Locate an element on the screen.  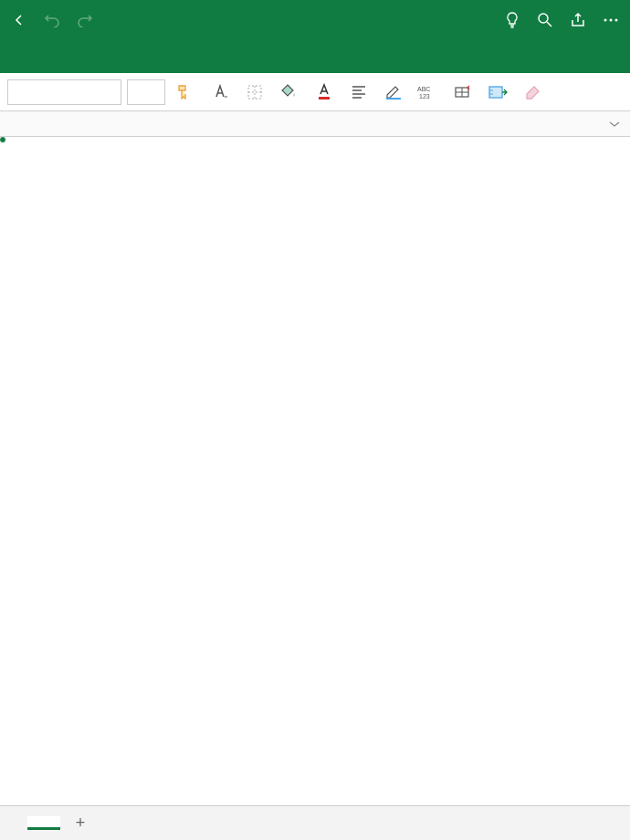
selection-handle-br is located at coordinates (4, 141).